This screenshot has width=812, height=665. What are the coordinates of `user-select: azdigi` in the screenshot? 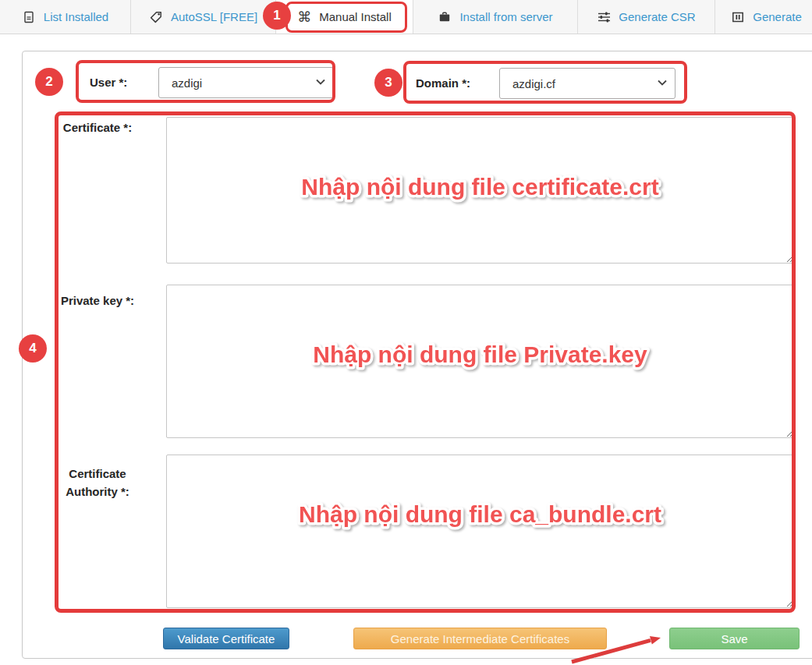 It's located at (246, 83).